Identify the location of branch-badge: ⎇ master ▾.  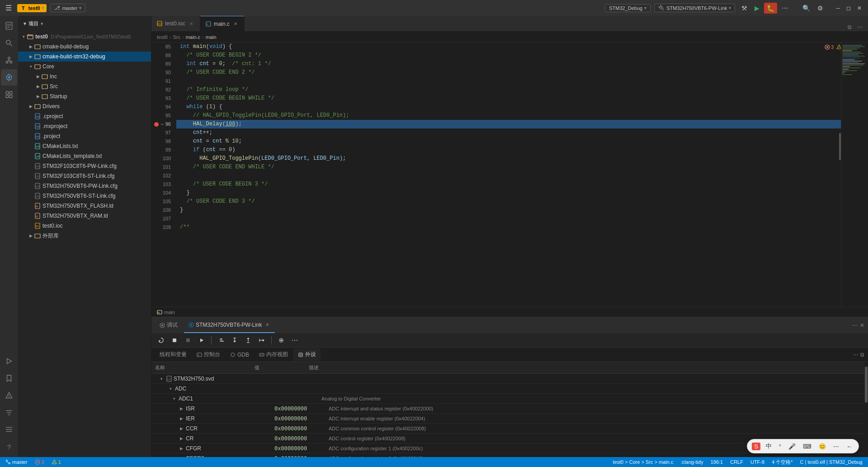
(68, 8).